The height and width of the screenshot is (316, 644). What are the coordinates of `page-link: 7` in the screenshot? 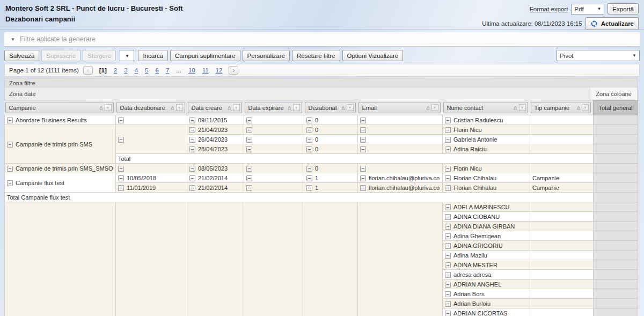 It's located at (167, 70).